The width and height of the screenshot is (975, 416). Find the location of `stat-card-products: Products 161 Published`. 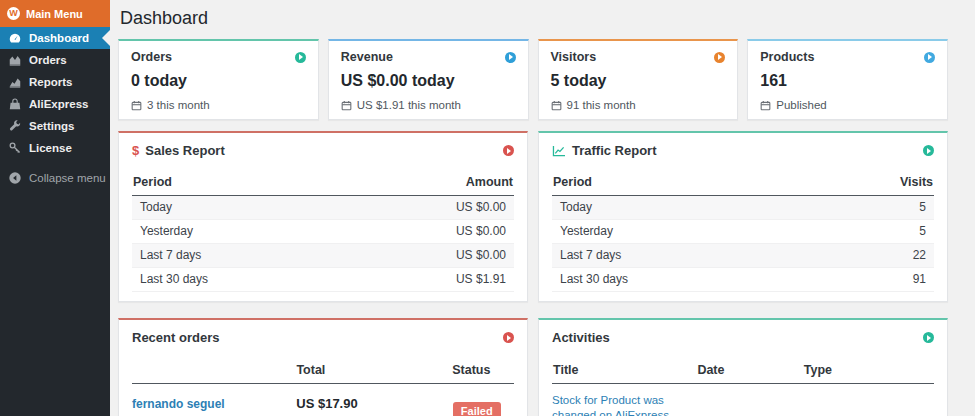

stat-card-products: Products 161 Published is located at coordinates (848, 80).